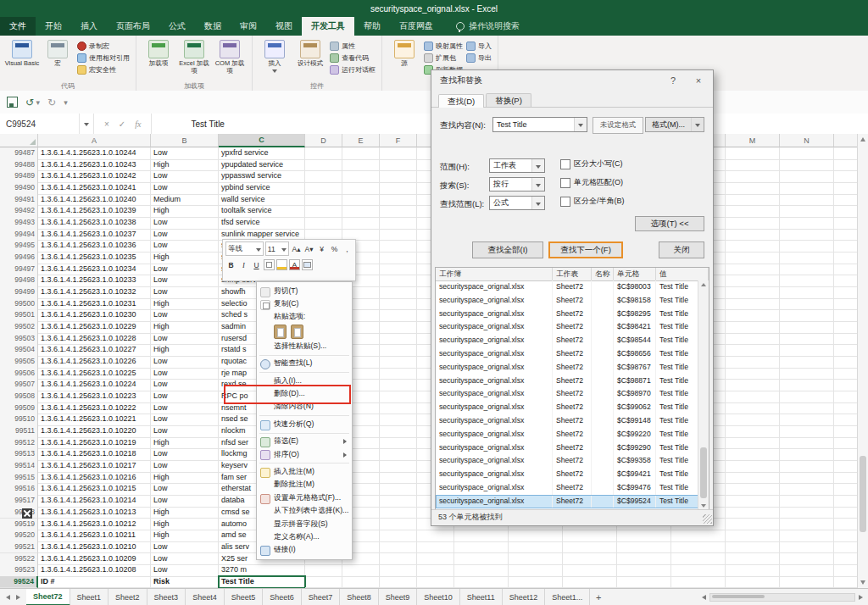 The height and width of the screenshot is (605, 868). What do you see at coordinates (19, 327) in the screenshot?
I see `row-header-99502: 99502` at bounding box center [19, 327].